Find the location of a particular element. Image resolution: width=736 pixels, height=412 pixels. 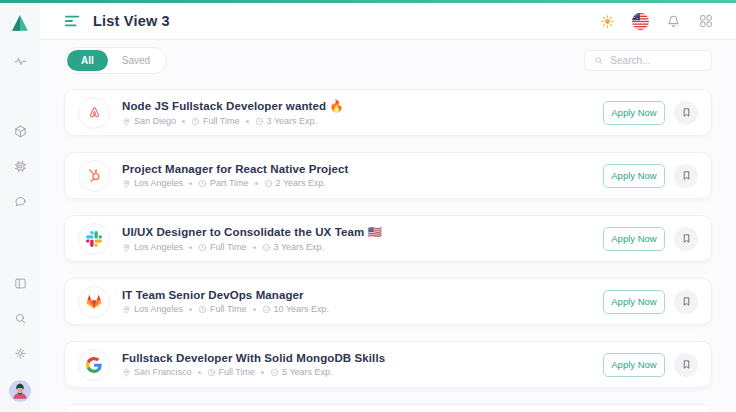

job-info: Fullstack Developer With Solid MongoDB S… is located at coordinates (254, 364).